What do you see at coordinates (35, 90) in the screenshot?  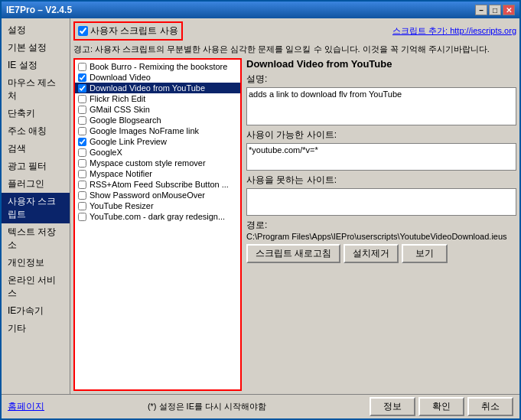 I see `sidebar-item-mouse-gesture: 마우스 제스처` at bounding box center [35, 90].